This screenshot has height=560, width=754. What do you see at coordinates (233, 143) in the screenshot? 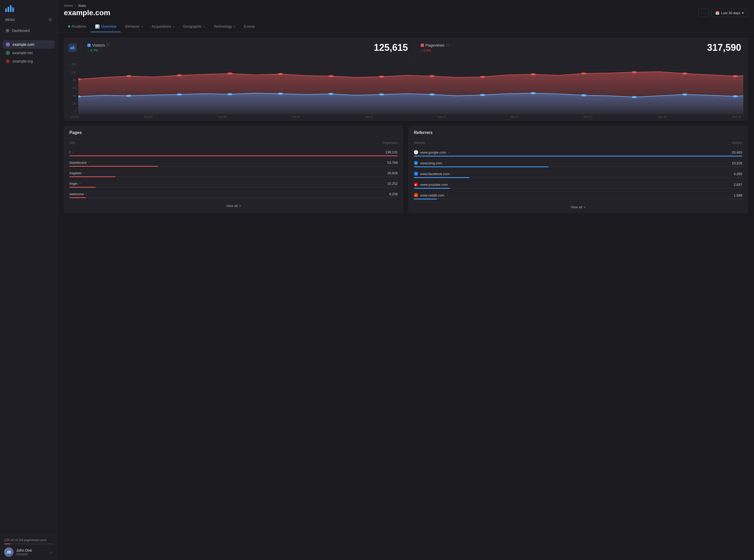
I see `pages-table-header: URL Pageviews` at bounding box center [233, 143].